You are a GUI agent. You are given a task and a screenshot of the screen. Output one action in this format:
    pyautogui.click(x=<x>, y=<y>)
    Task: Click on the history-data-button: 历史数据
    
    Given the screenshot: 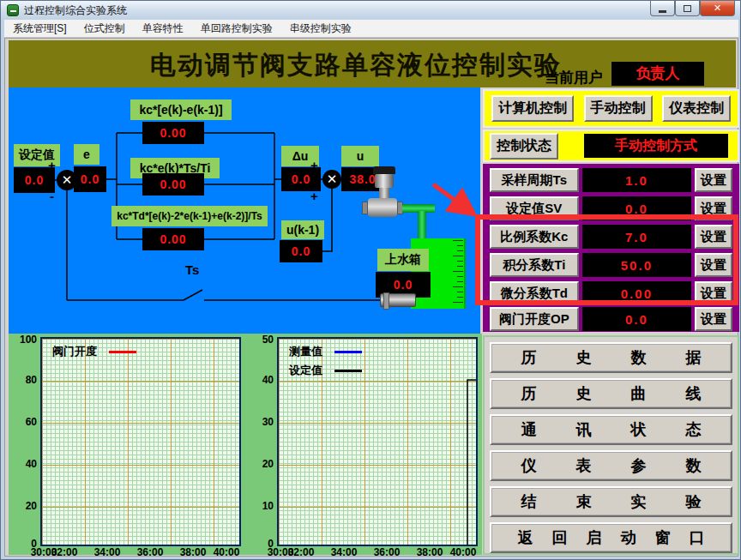 What is the action you would take?
    pyautogui.click(x=611, y=358)
    